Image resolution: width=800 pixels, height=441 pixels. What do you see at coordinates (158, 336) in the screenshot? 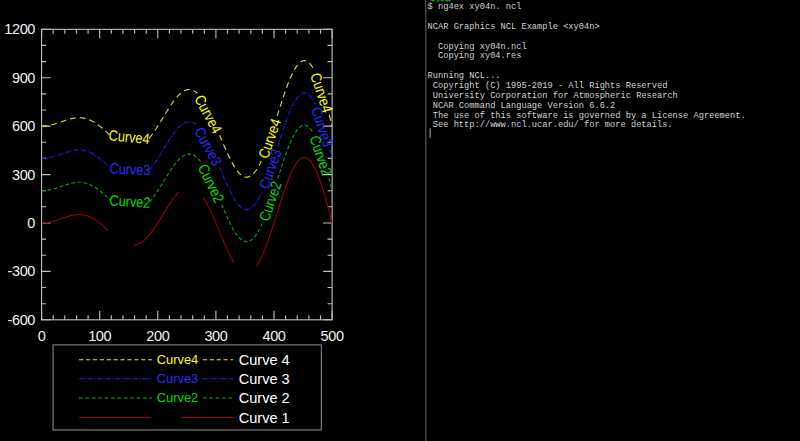
I see `svg-text: 200` at bounding box center [158, 336].